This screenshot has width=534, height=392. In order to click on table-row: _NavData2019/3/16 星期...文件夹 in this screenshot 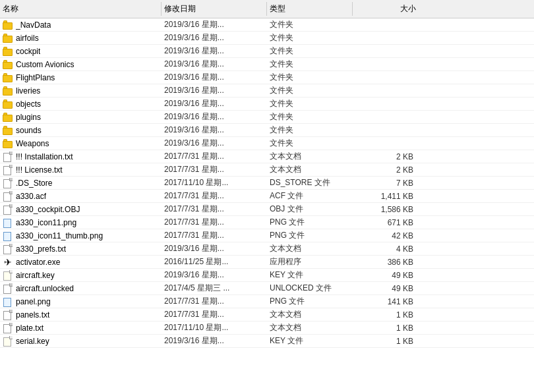, I will do `click(267, 25)`.